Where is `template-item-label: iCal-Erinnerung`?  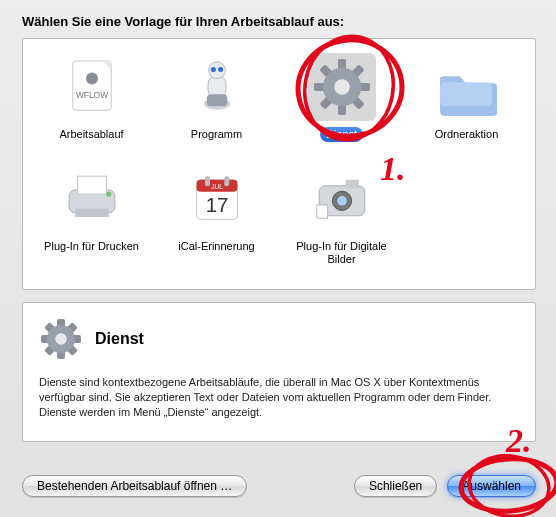 template-item-label: iCal-Erinnerung is located at coordinates (216, 246).